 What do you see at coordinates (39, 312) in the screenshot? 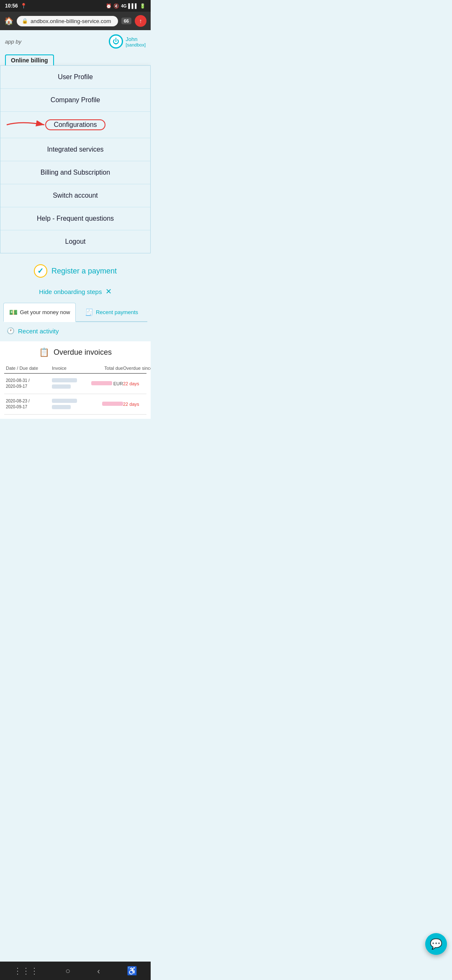
I see `tab-get-money: 💵 Get your money now` at bounding box center [39, 312].